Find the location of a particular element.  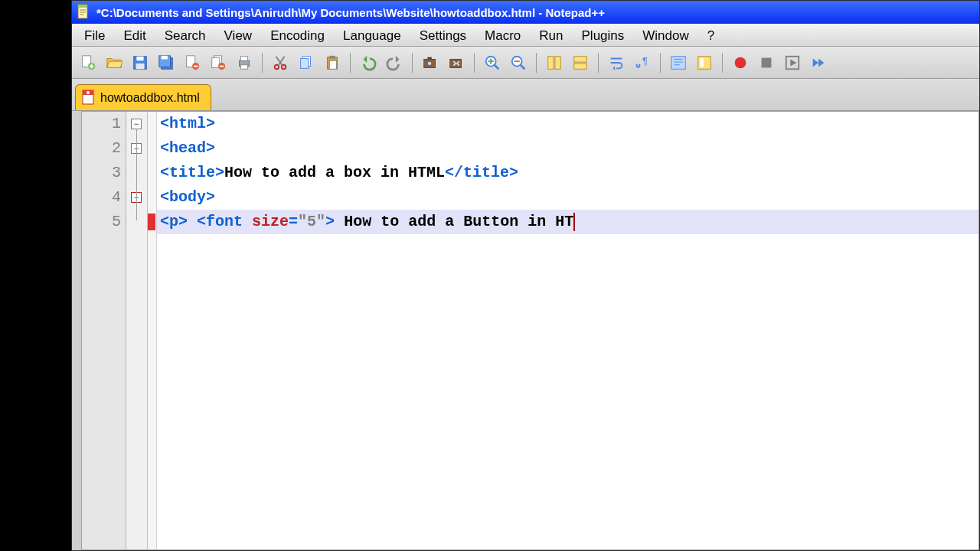

record-macro-icon is located at coordinates (740, 63).